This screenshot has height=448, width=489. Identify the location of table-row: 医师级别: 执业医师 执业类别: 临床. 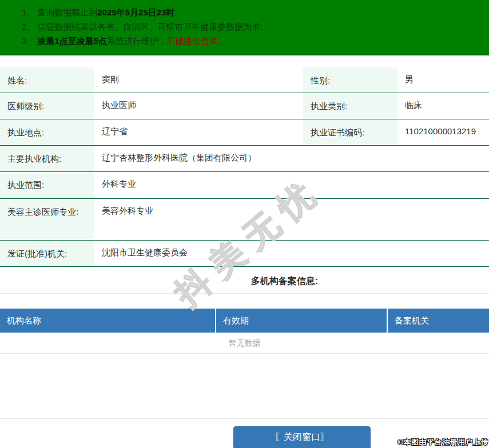
(245, 106).